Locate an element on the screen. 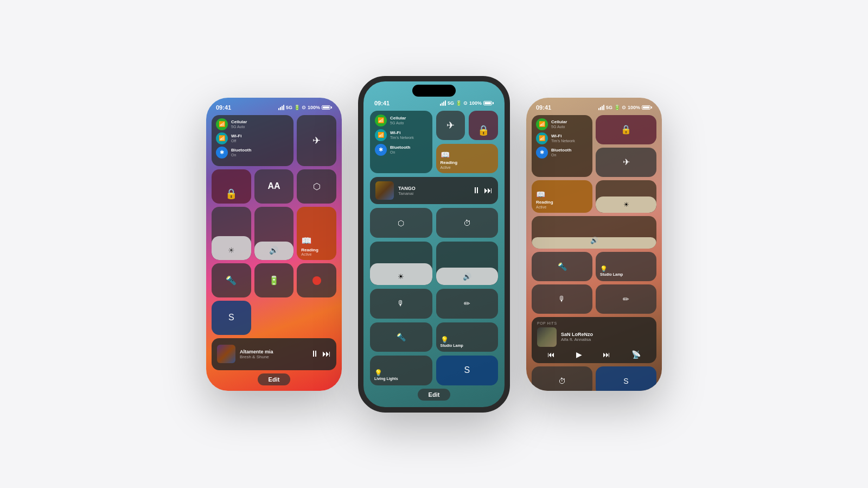  brightness-icon-right: ☀ is located at coordinates (626, 205).